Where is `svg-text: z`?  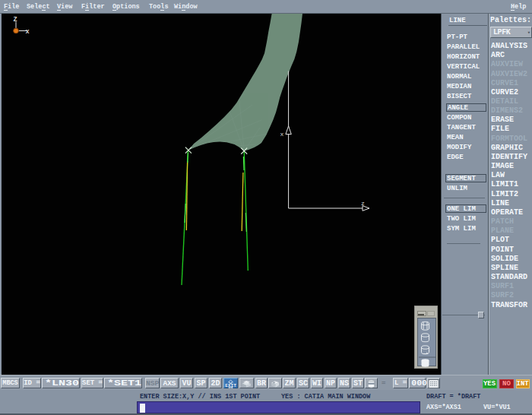
svg-text: z is located at coordinates (363, 204).